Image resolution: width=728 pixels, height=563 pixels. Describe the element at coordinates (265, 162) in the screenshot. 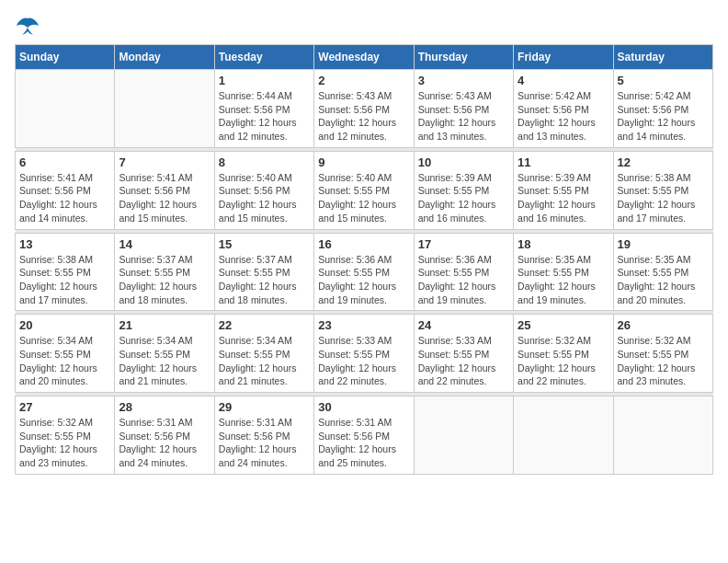

I see `day-number: 8` at that location.